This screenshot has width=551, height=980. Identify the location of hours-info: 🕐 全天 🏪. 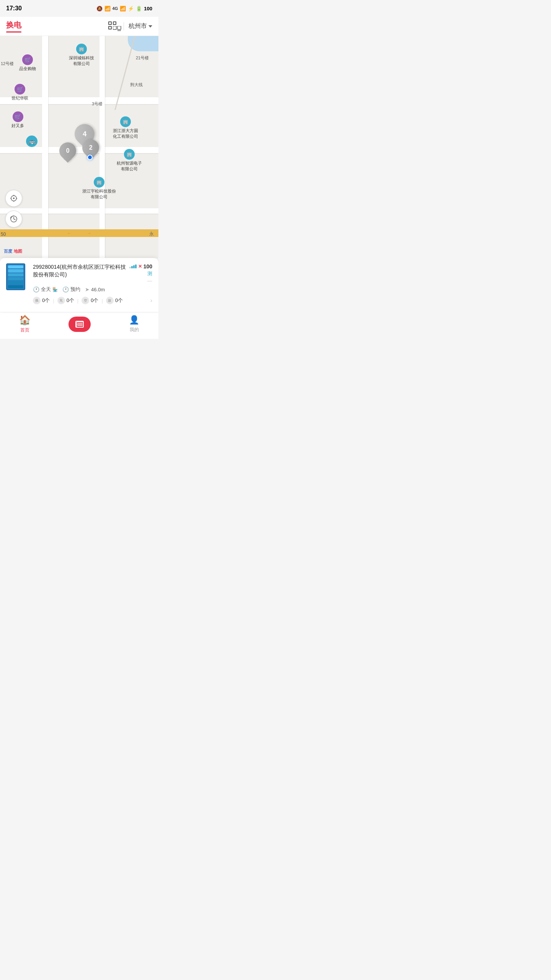
(45, 289).